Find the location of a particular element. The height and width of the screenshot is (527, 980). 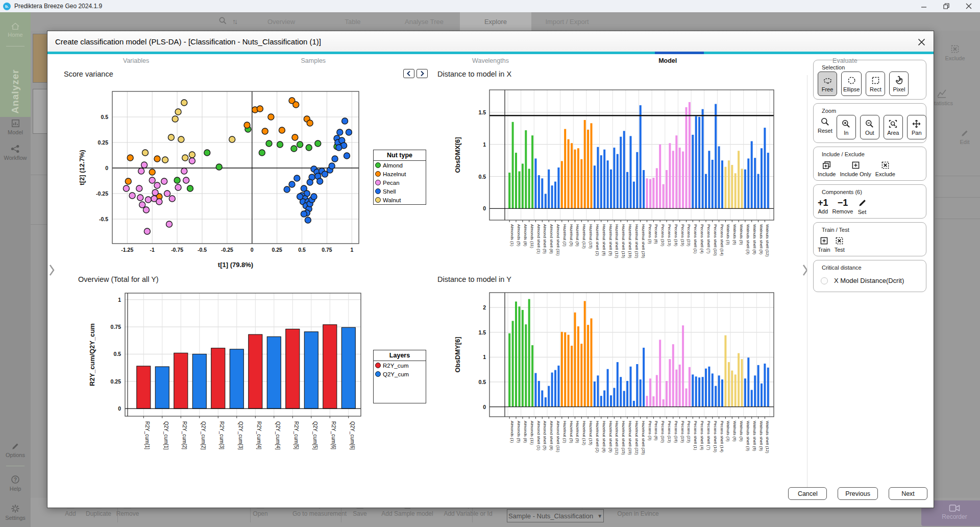

svg-text: Walnuts (6) is located at coordinates (735, 431).